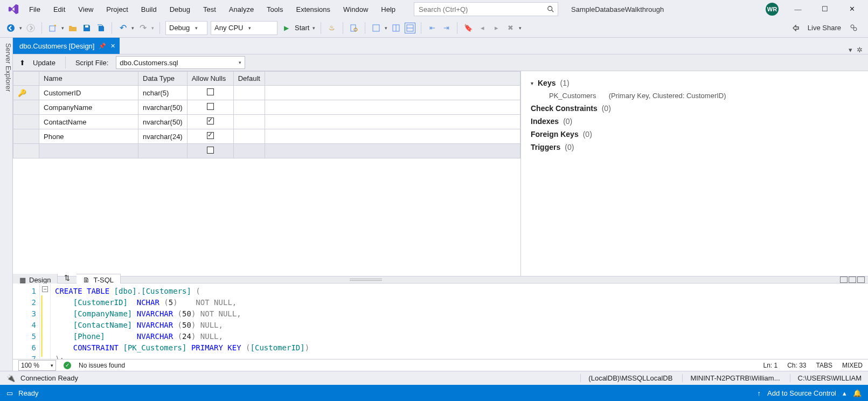 The width and height of the screenshot is (868, 401). Describe the element at coordinates (695, 108) in the screenshot. I see `check-constraints-group: Check Constraints(0)` at that location.